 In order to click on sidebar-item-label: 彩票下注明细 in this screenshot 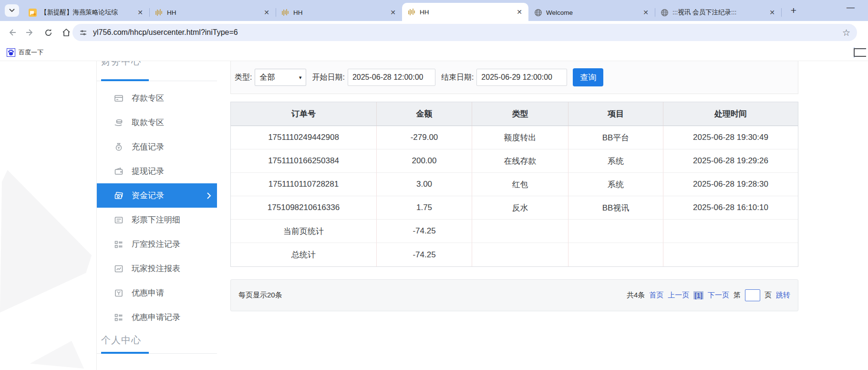, I will do `click(156, 220)`.